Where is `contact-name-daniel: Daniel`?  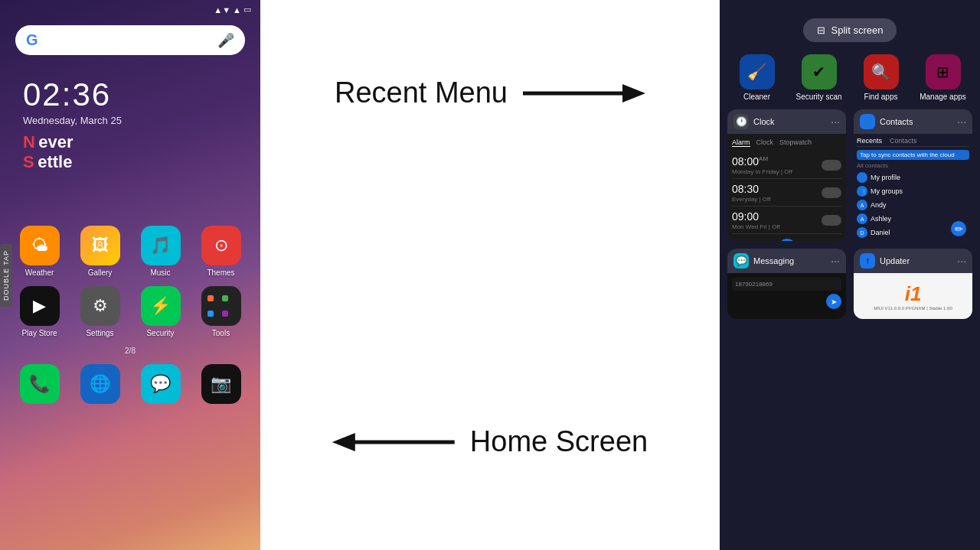 contact-name-daniel: Daniel is located at coordinates (880, 233).